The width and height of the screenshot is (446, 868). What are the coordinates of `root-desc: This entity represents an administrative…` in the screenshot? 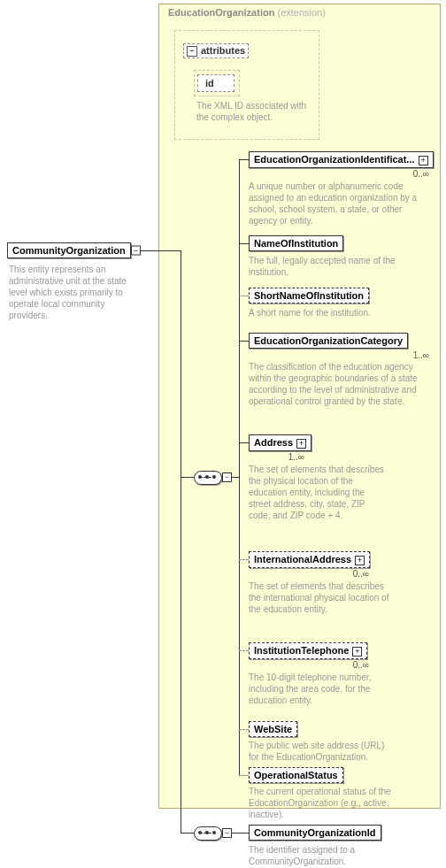 It's located at (78, 292).